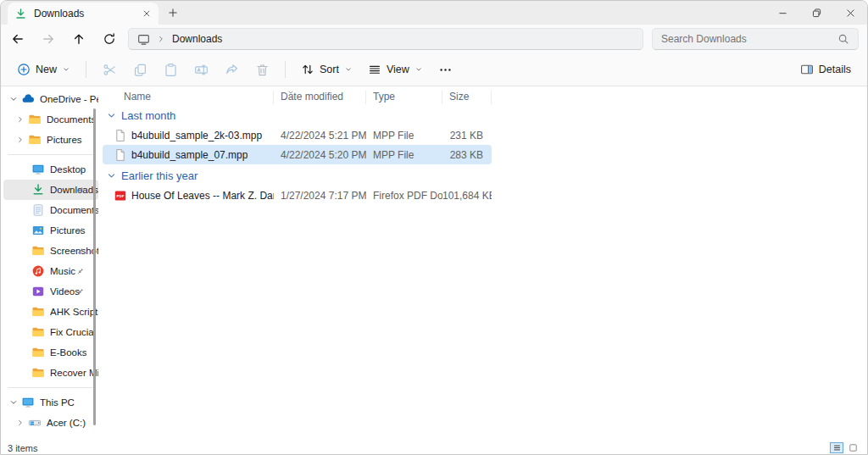  Describe the element at coordinates (202, 69) in the screenshot. I see `rename-icon` at that location.